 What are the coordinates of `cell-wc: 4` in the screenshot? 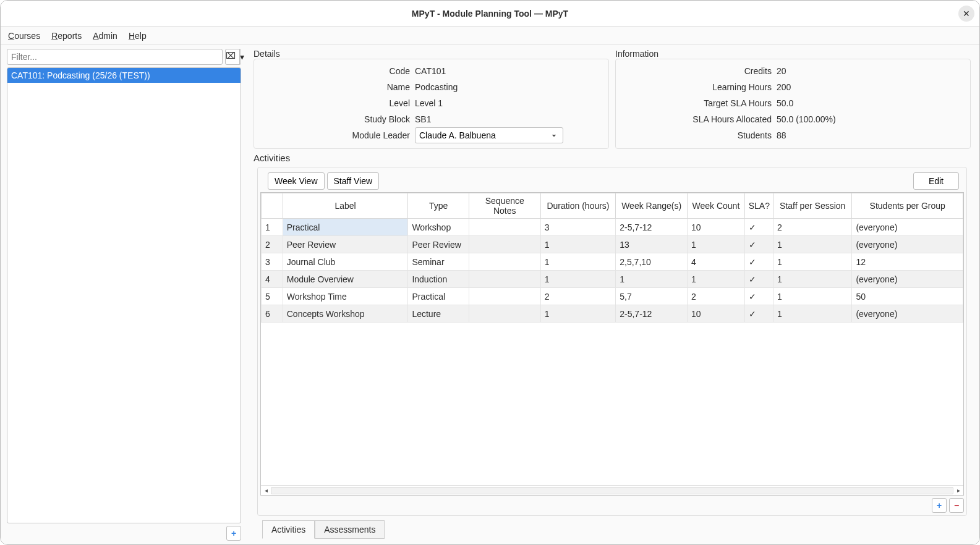 It's located at (716, 262).